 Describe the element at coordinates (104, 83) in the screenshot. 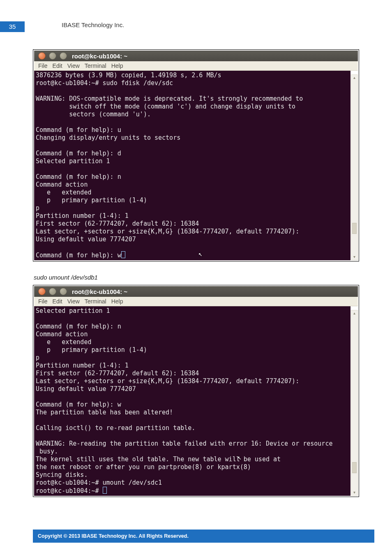

I see `terminal-line: root@kc-ub1004:~# sudo fdisk /dev/sdc` at that location.